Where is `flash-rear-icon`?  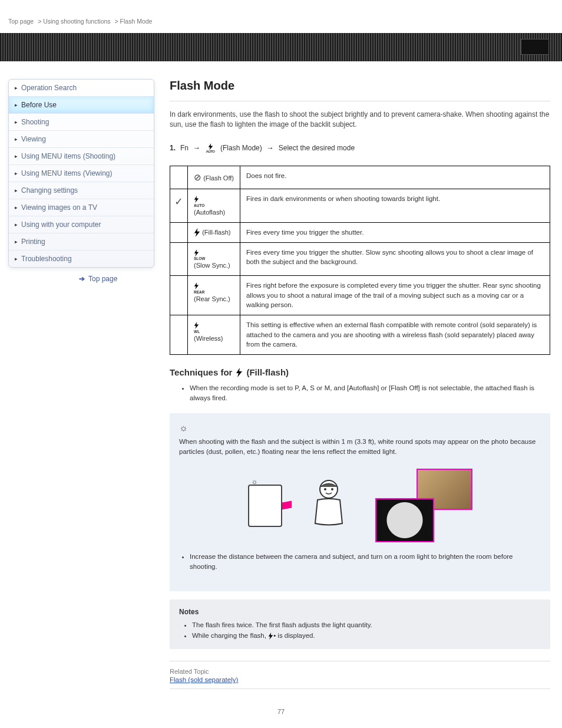 flash-rear-icon is located at coordinates (197, 285).